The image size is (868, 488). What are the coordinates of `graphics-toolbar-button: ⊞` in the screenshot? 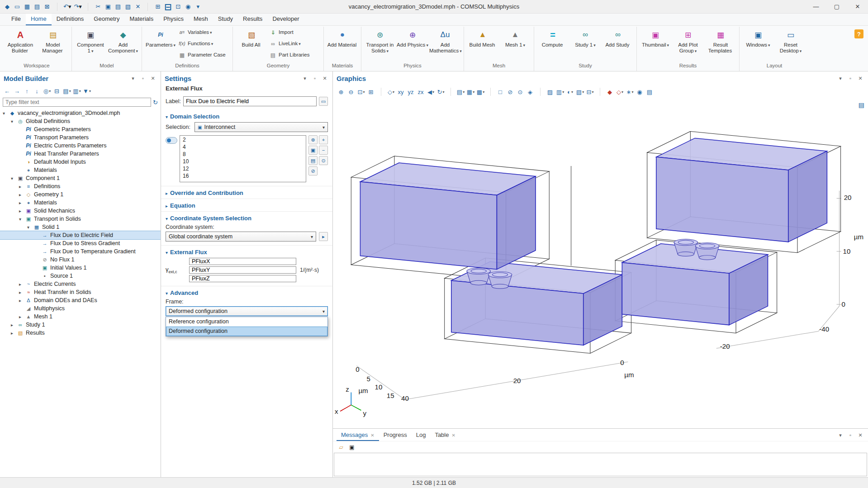 It's located at (371, 92).